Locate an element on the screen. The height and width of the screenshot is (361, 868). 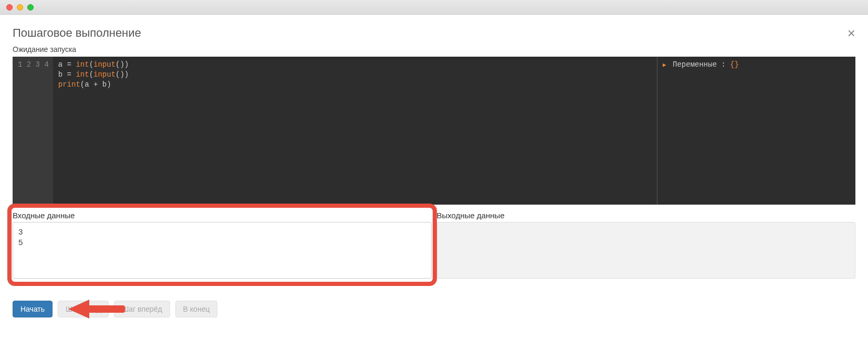
to-end-button: В конец is located at coordinates (196, 309).